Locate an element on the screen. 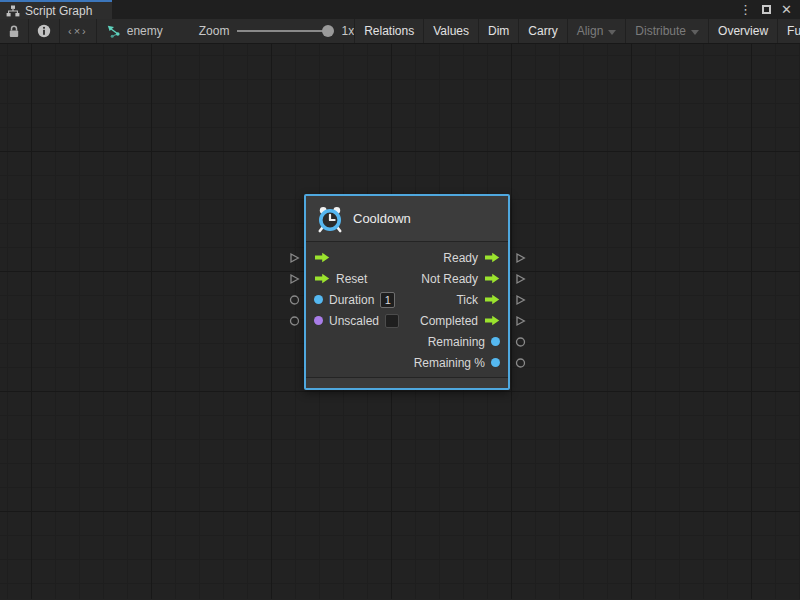 This screenshot has height=600, width=800. toolbar-button-full-screen: Full Screen is located at coordinates (788, 31).